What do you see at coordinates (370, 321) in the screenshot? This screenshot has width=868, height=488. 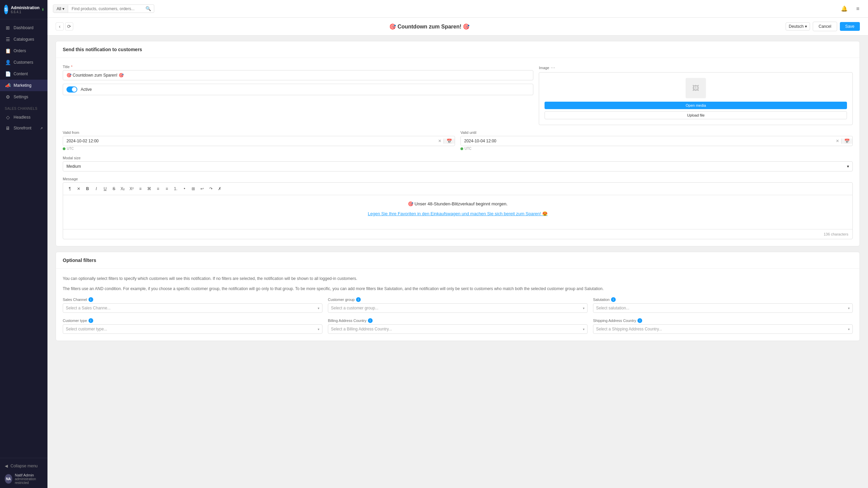 I see `billing-address-info-icon: i` at bounding box center [370, 321].